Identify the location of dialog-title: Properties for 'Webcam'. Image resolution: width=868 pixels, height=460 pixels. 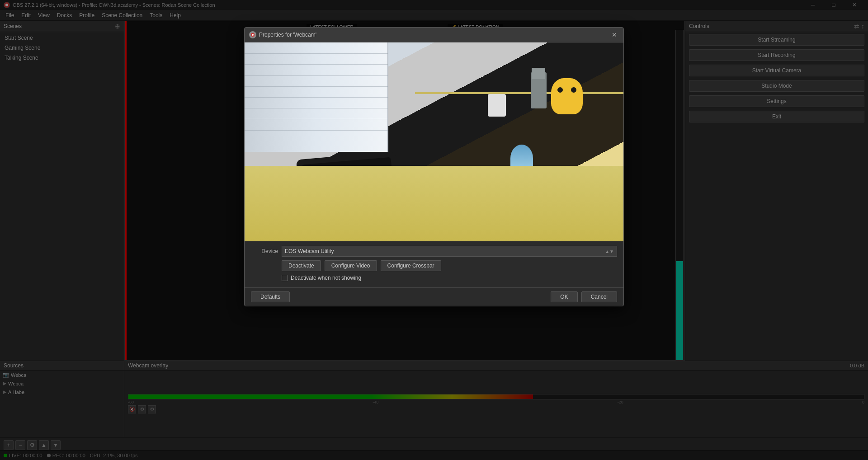
(434, 35).